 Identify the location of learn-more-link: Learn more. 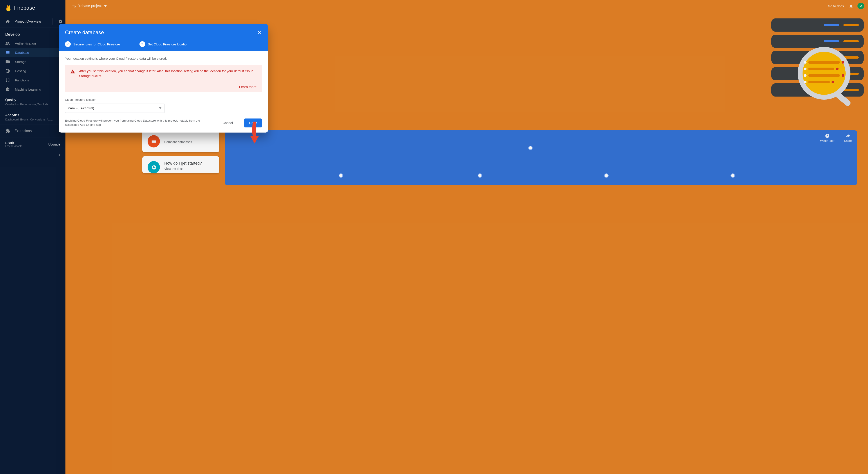
(248, 87).